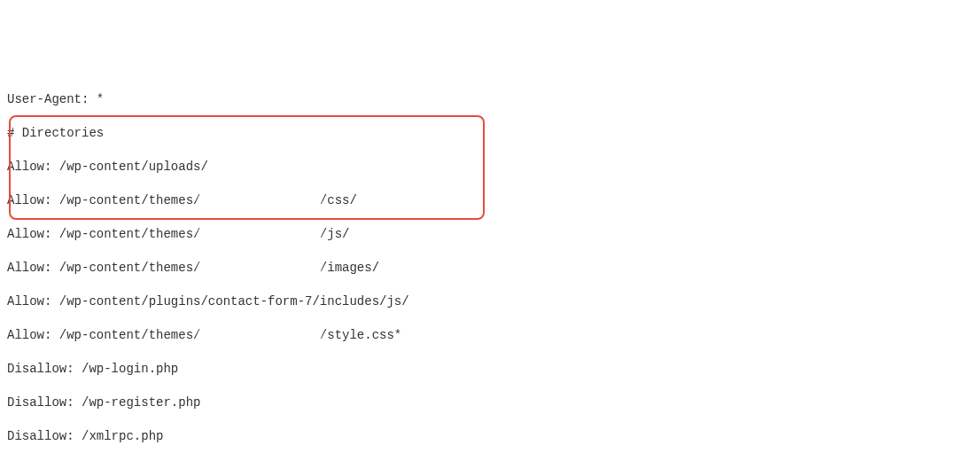 The height and width of the screenshot is (453, 980). I want to click on robots-line: Allow: /wp-content/plugins/contact-form-…, so click(208, 301).